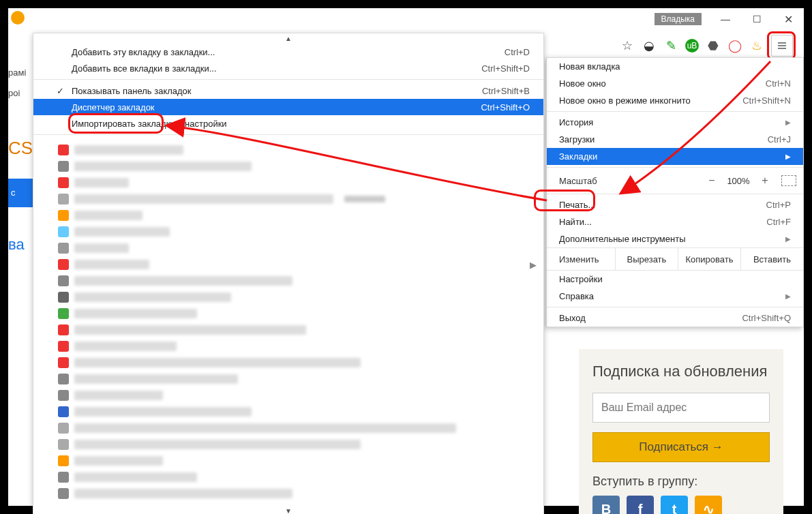 Image resolution: width=812 pixels, height=514 pixels. Describe the element at coordinates (622, 239) in the screenshot. I see `menu-label: Дополнительные инструменты` at that location.